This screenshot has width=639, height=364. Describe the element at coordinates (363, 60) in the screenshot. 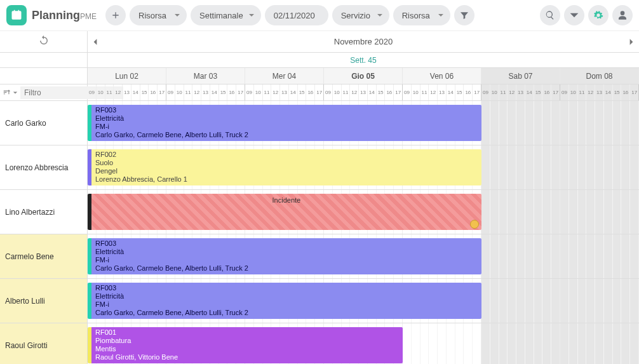

I see `week-label: Sett. 45` at that location.